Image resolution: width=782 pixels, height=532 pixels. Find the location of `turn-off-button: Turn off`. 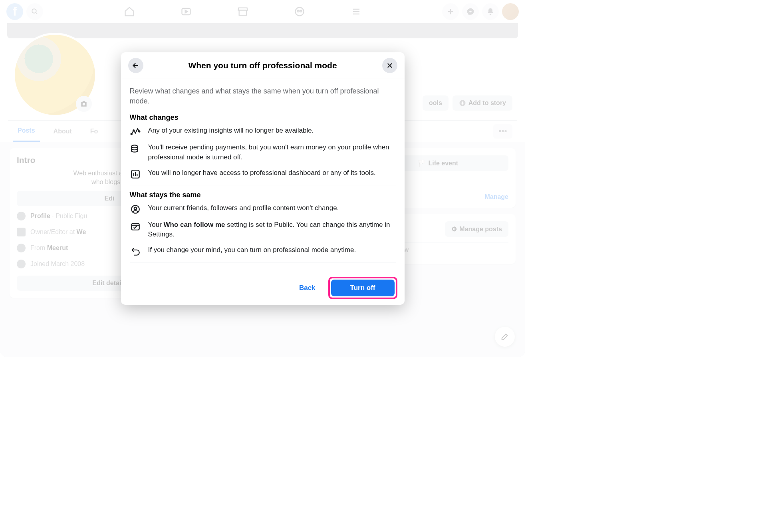

turn-off-button: Turn off is located at coordinates (363, 288).